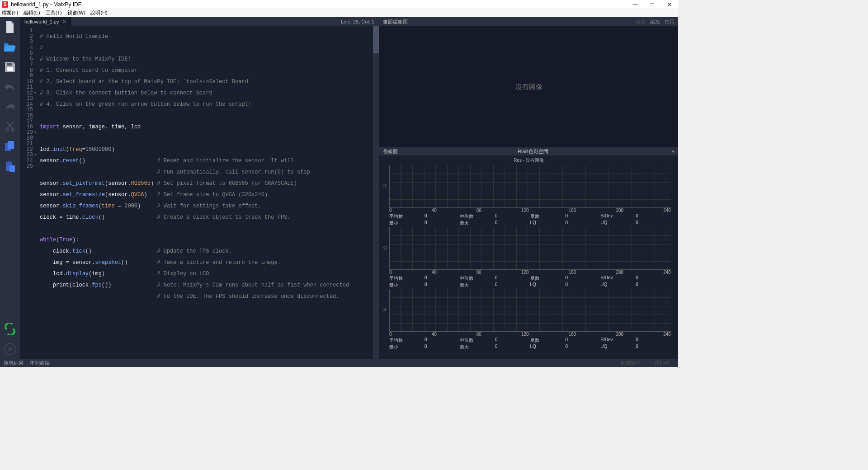 This screenshot has height=470, width=868. I want to click on status-firmware: 韌體版本：, so click(633, 363).